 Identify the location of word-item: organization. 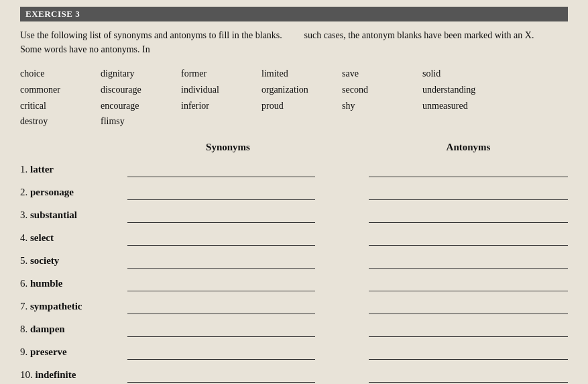
(298, 90).